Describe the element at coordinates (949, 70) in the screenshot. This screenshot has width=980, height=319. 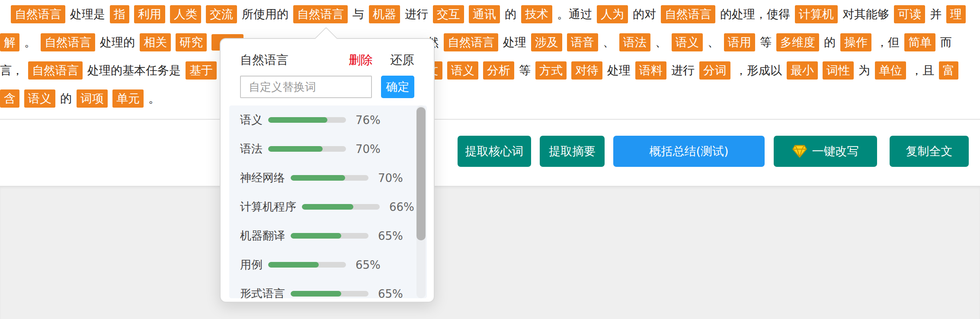
I see `highlighted-word: 富` at that location.